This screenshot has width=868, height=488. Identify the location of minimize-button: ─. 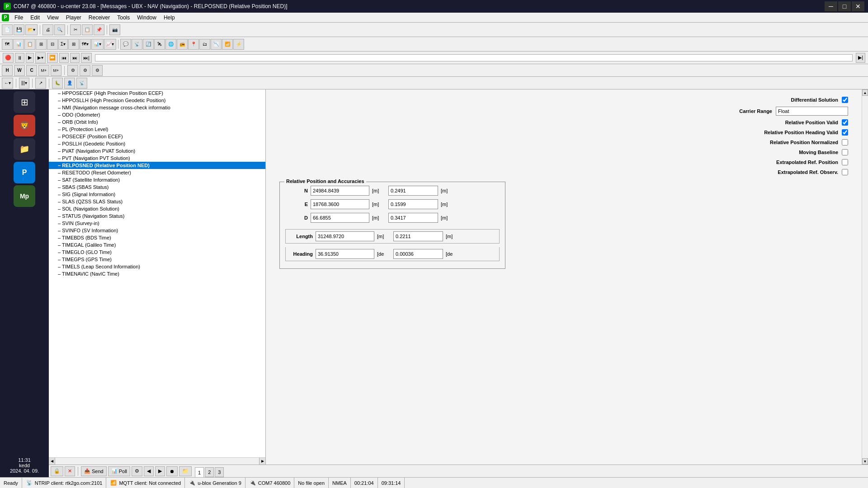
(831, 6).